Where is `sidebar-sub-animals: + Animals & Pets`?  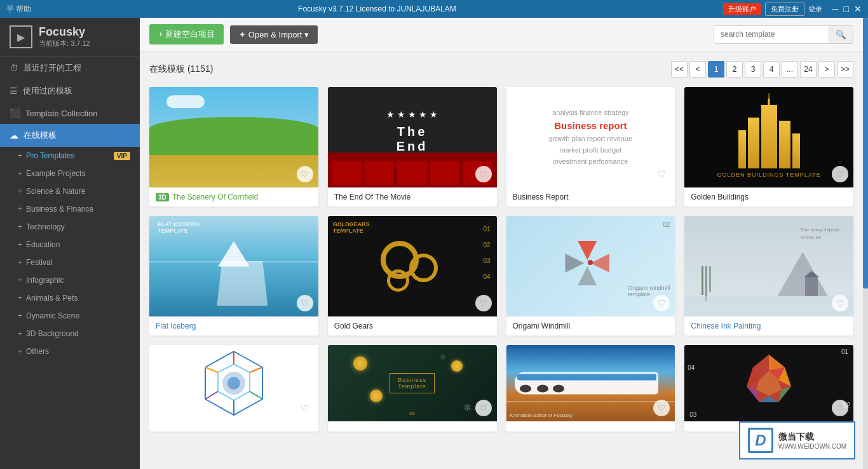 sidebar-sub-animals: + Animals & Pets is located at coordinates (70, 298).